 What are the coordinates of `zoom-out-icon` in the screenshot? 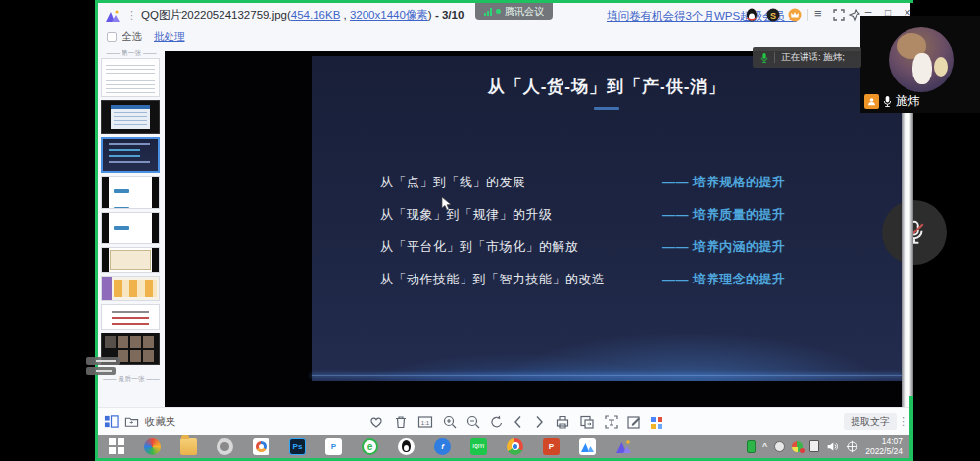 It's located at (473, 422).